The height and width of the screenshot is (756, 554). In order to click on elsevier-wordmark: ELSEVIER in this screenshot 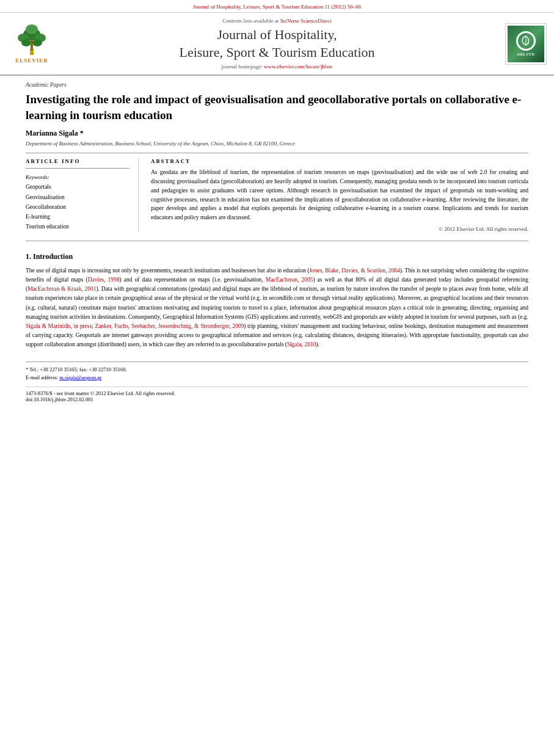, I will do `click(32, 60)`.